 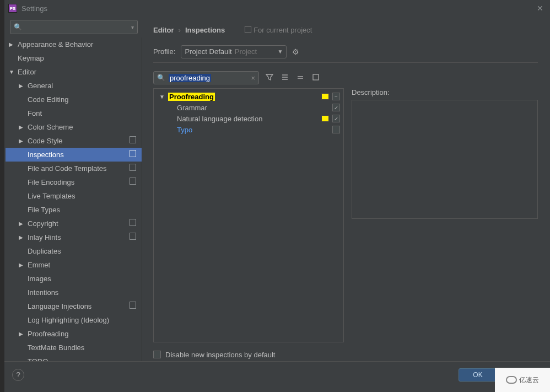 What do you see at coordinates (164, 52) in the screenshot?
I see `profile-label: Profile:` at bounding box center [164, 52].